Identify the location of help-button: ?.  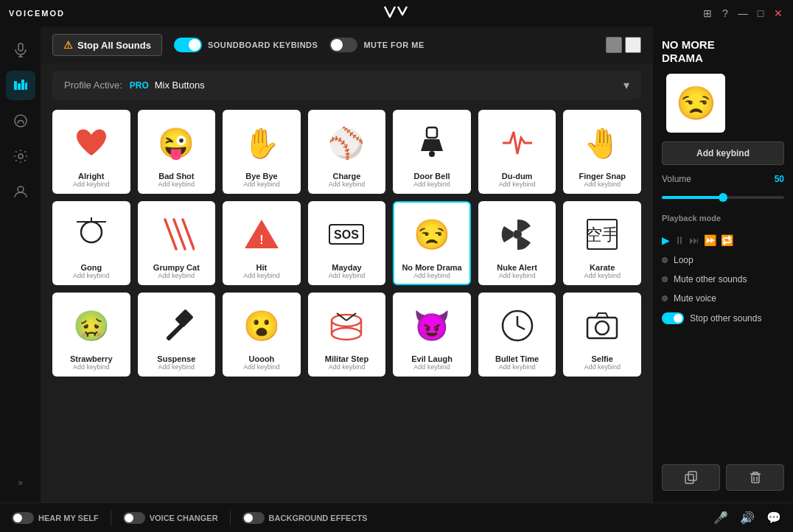
(725, 13).